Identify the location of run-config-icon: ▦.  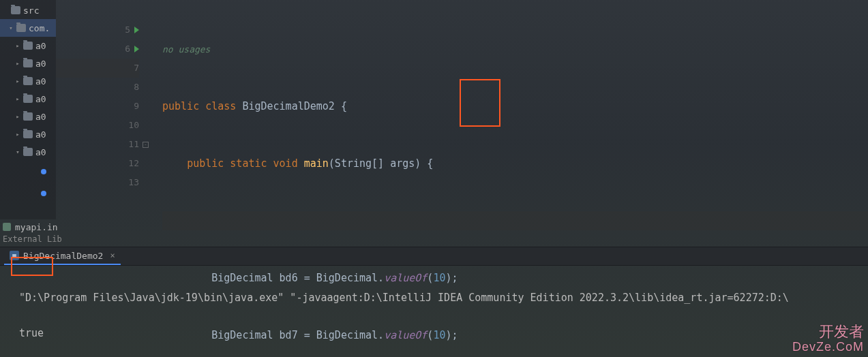
(14, 255).